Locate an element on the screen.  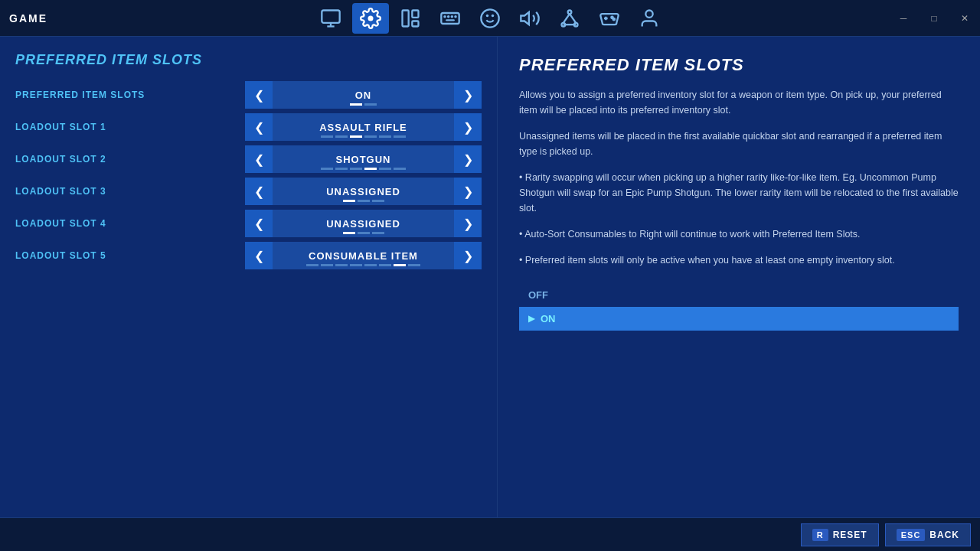
bullet-3: Preferred item slots will only be active… is located at coordinates (739, 260).